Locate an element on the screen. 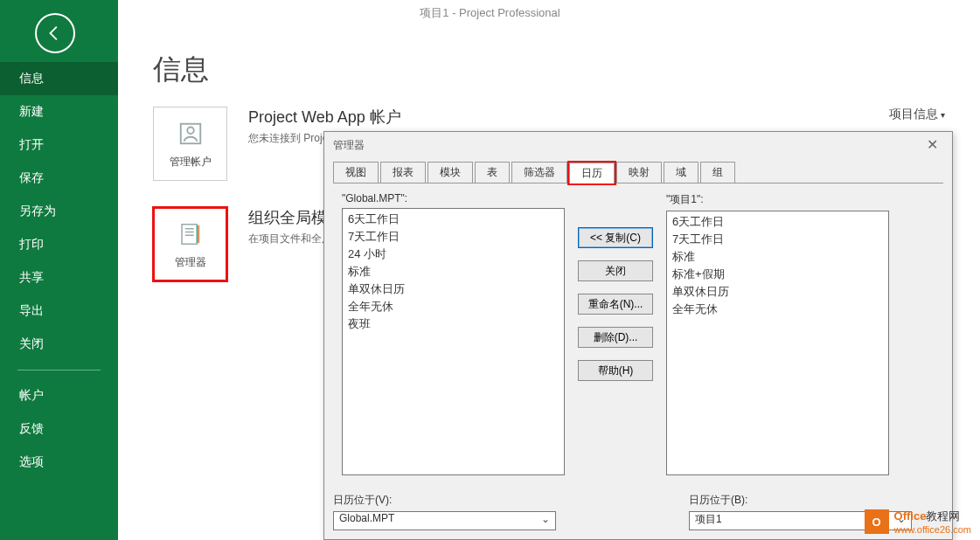  sidebar-item: 共享 is located at coordinates (59, 278).